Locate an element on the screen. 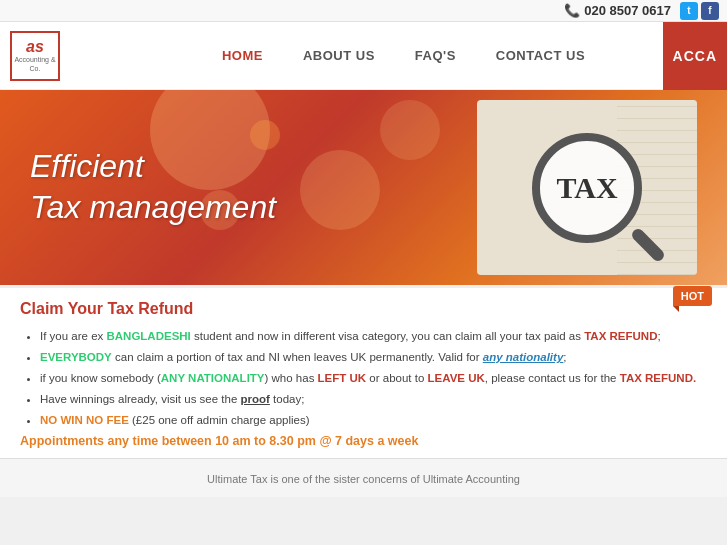 The image size is (727, 545). phone-number: 020 8507 0617 is located at coordinates (628, 10).